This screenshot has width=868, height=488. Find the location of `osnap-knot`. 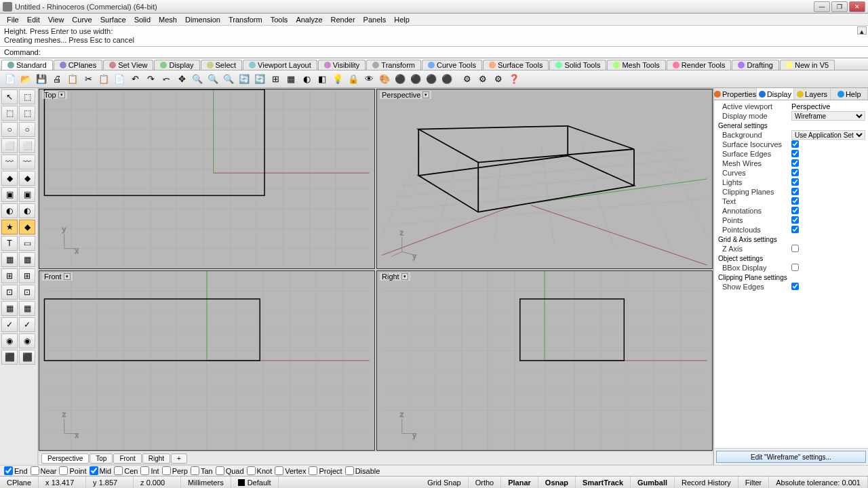

osnap-knot is located at coordinates (251, 470).